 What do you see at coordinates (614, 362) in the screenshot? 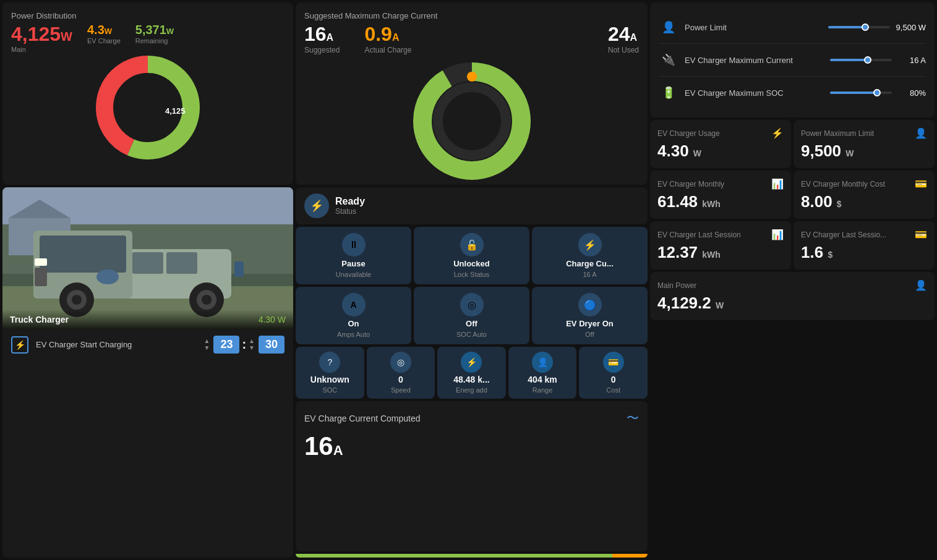
I see `cost-icon: 💳` at bounding box center [614, 362].